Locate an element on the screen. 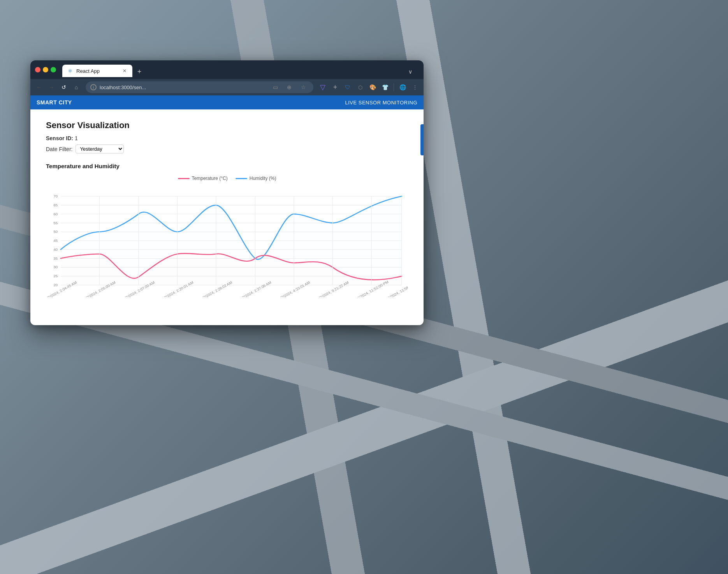 Image resolution: width=728 pixels, height=574 pixels. cast-icon: ▭ is located at coordinates (275, 87).